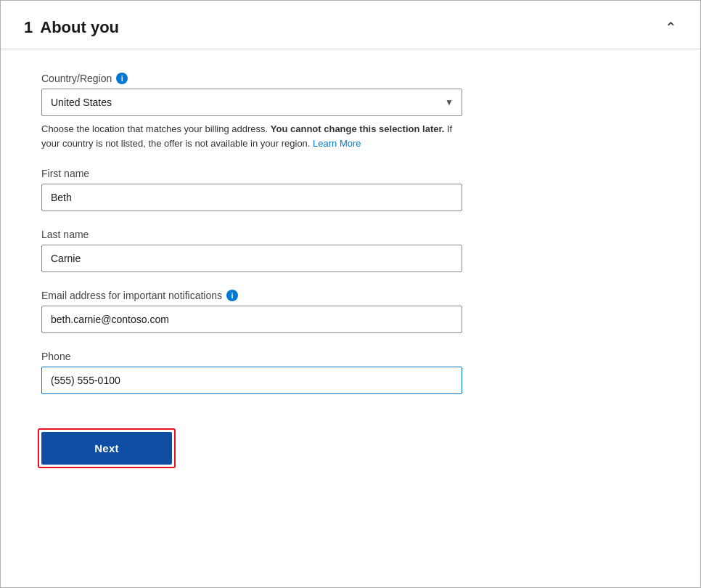 This screenshot has height=588, width=701. Describe the element at coordinates (252, 380) in the screenshot. I see `phone-input` at that location.